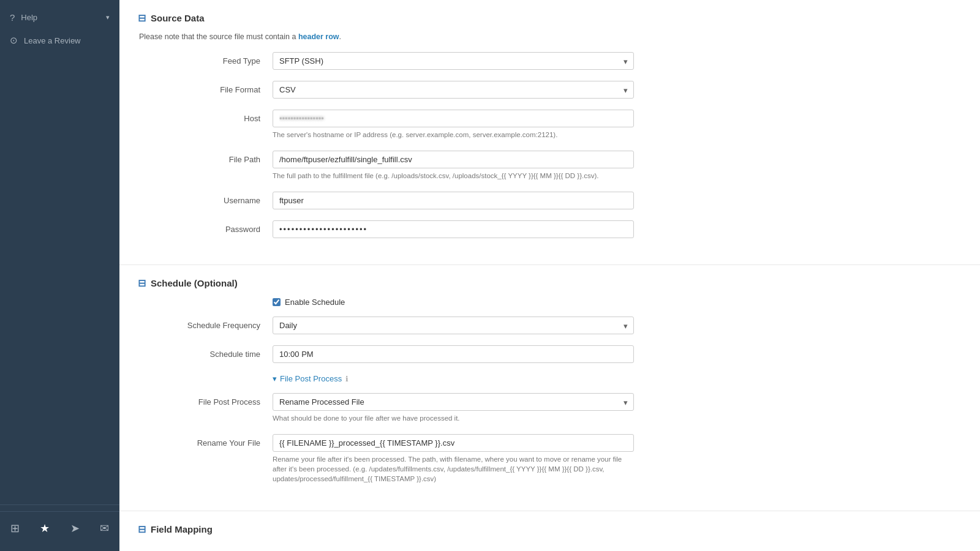  I want to click on file-post-process-toggle: ▾ File Post Process ℹ, so click(617, 378).